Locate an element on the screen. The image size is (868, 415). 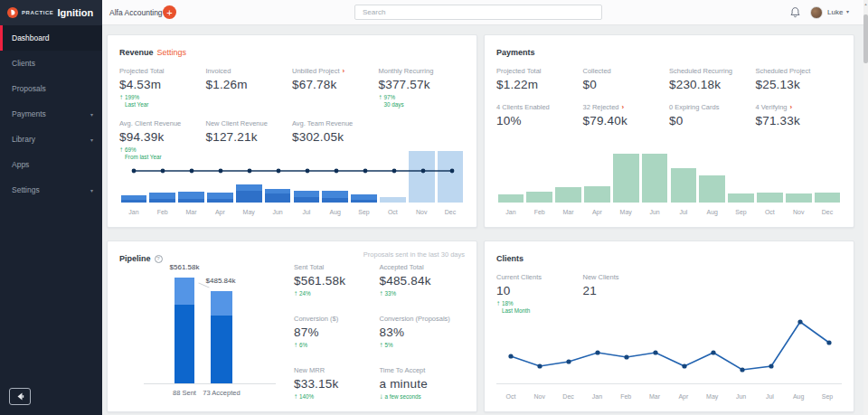
metric-value: $4.53m is located at coordinates (163, 85).